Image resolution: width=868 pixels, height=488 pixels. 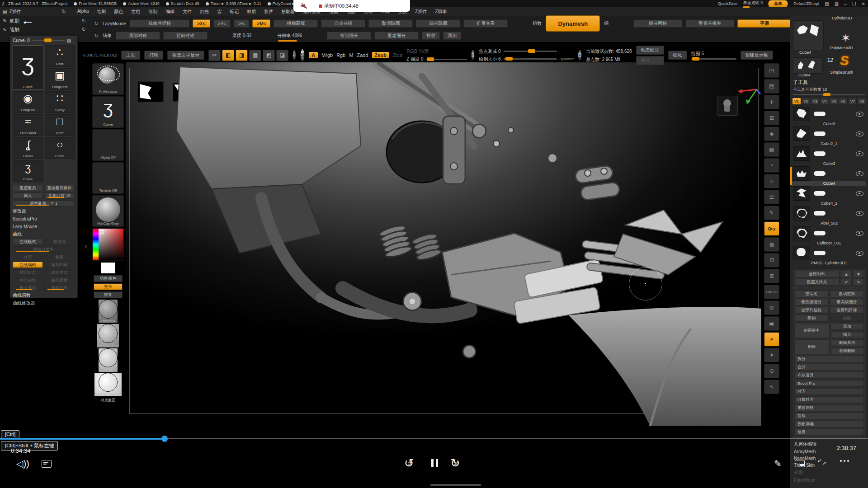 What do you see at coordinates (808, 35) in the screenshot?
I see `current-tool-tile` at bounding box center [808, 35].